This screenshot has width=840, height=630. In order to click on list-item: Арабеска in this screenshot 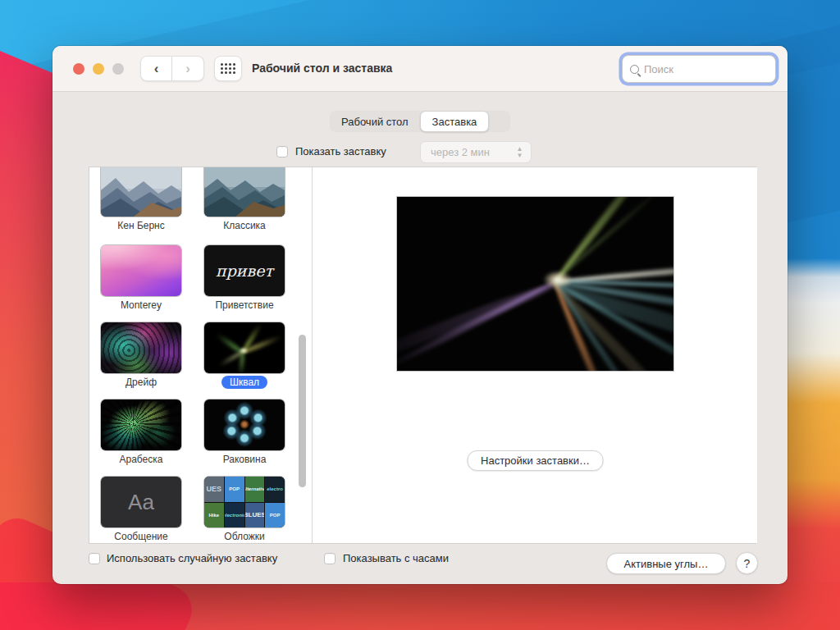, I will do `click(141, 432)`.